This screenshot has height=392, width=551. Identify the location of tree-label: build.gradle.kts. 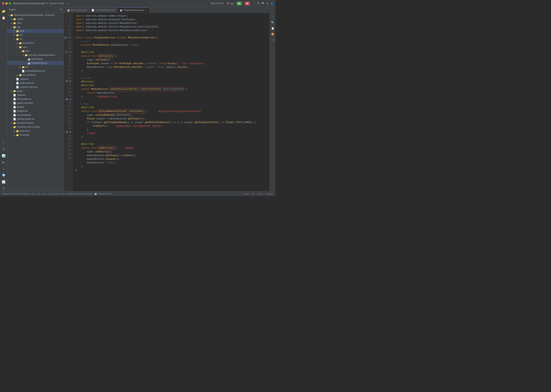
(27, 83).